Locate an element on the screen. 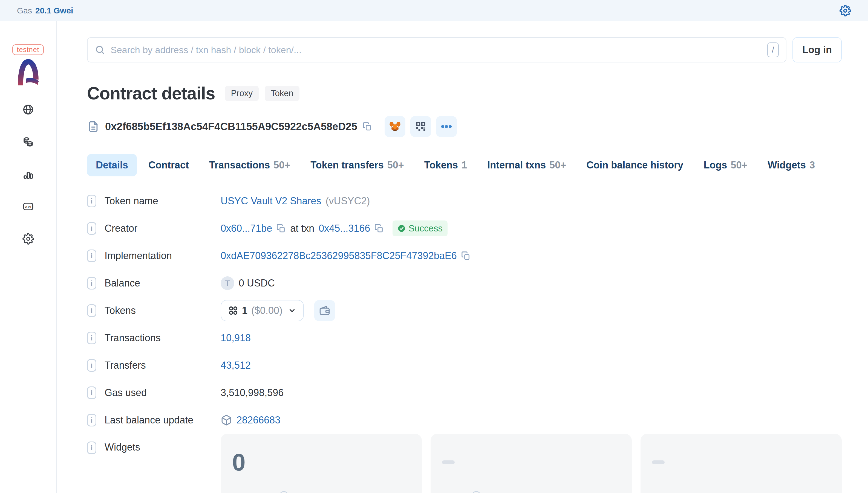  sidebar-nav: API is located at coordinates (28, 174).